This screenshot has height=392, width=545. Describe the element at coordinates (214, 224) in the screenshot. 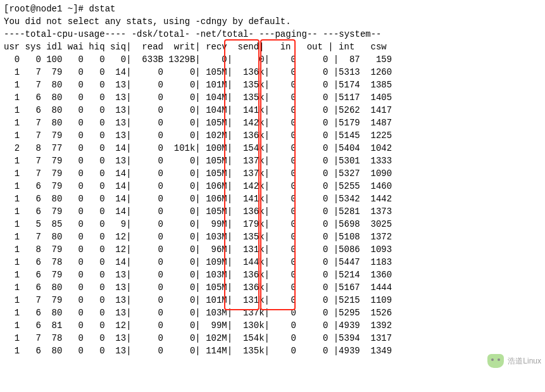

I see `cell-recv: 99M` at that location.